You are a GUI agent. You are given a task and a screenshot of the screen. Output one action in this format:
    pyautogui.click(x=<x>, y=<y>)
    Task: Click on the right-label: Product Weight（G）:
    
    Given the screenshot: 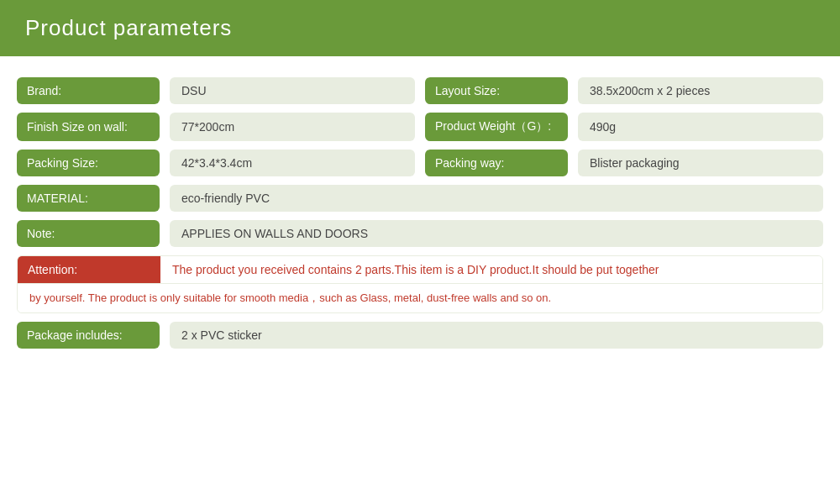 What is the action you would take?
    pyautogui.click(x=496, y=127)
    